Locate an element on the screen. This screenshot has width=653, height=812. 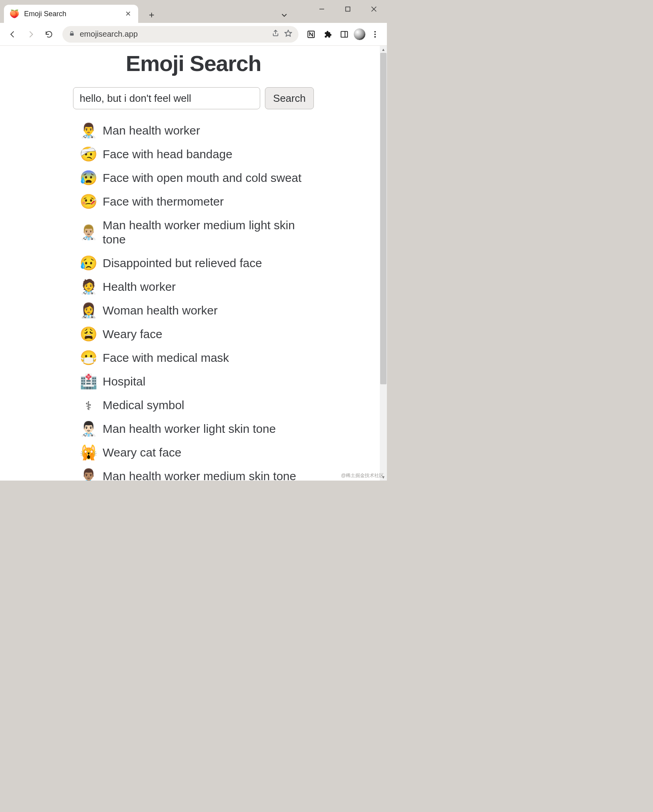
result-emoji: 👨‍⚕️ is located at coordinates (88, 131).